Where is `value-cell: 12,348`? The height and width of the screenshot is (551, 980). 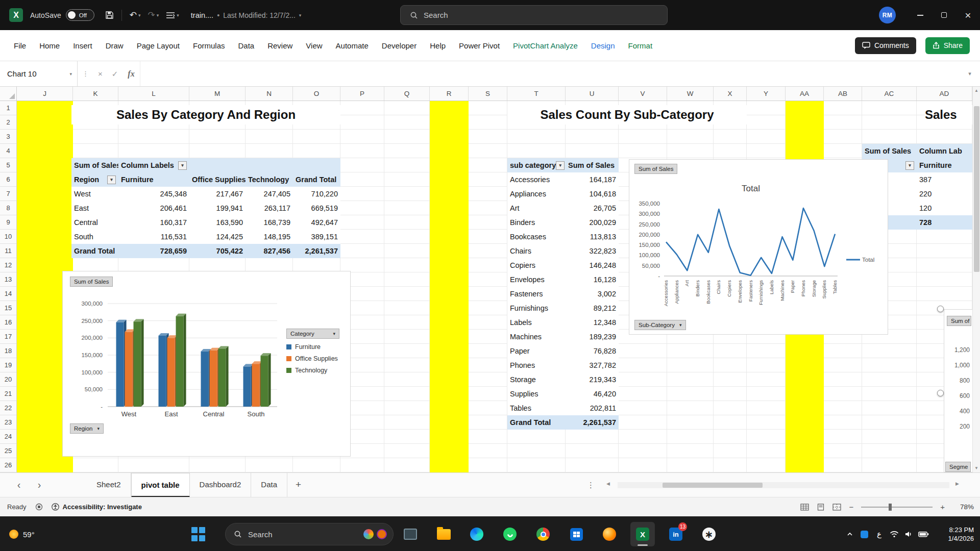
value-cell: 12,348 is located at coordinates (592, 322).